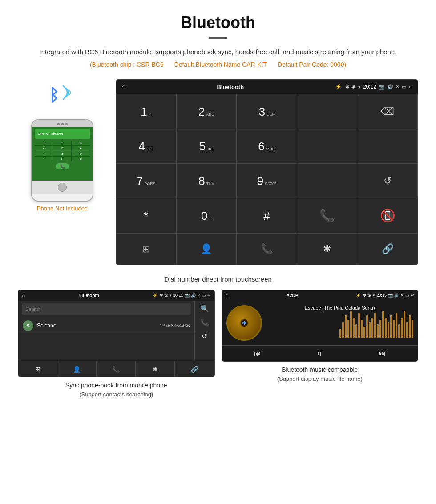  I want to click on skip-forward-button: ⏭, so click(382, 354).